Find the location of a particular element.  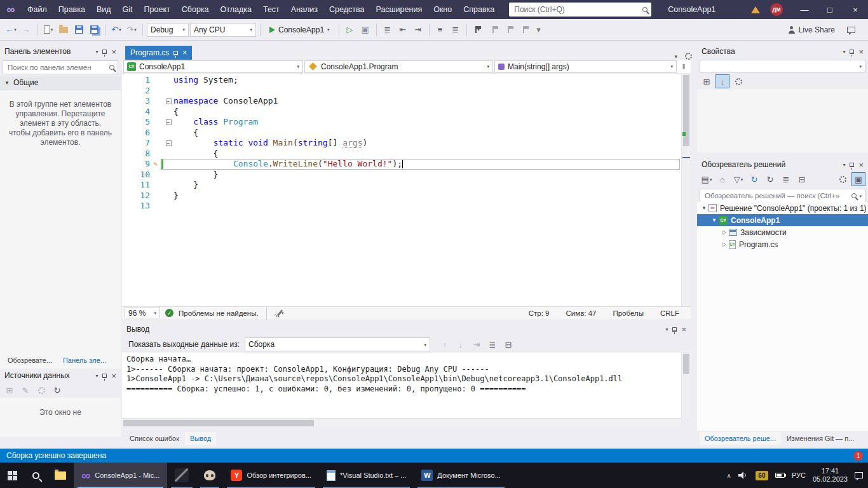

live-share-button: Live Share is located at coordinates (811, 30).